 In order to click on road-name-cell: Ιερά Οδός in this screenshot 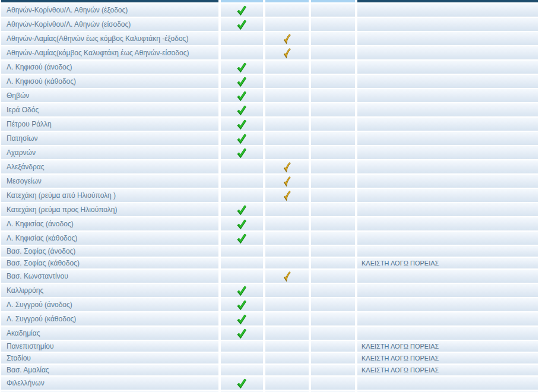, I will do `click(110, 110)`.